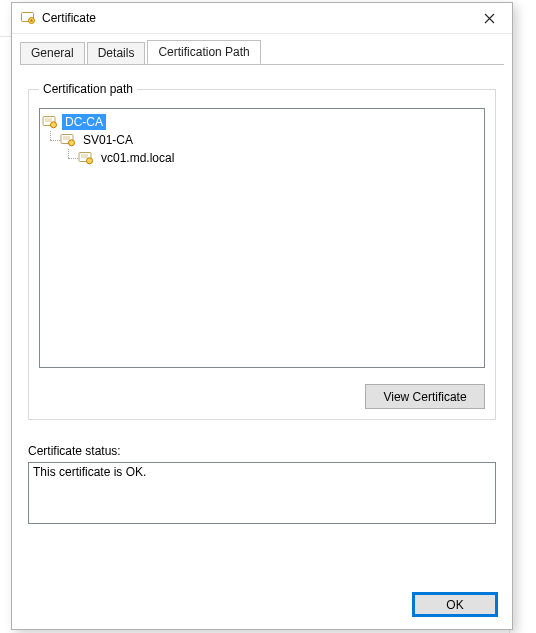  Describe the element at coordinates (254, 18) in the screenshot. I see `window-title: Certificate` at that location.